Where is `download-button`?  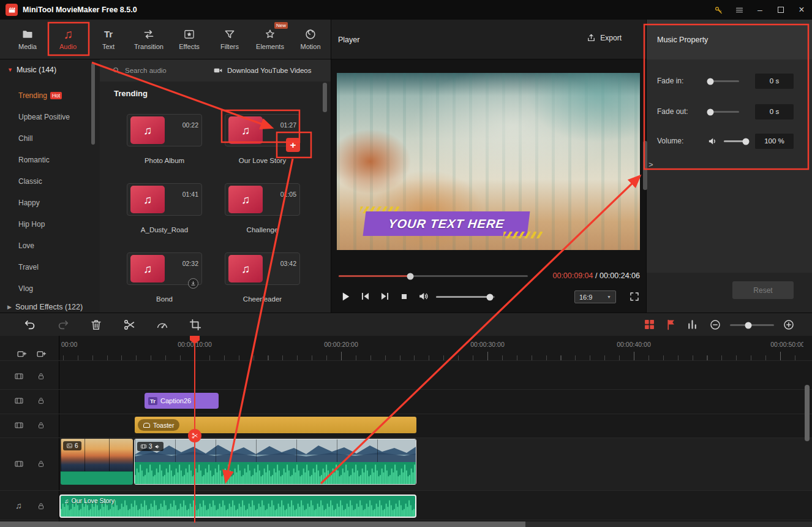 download-button is located at coordinates (194, 283).